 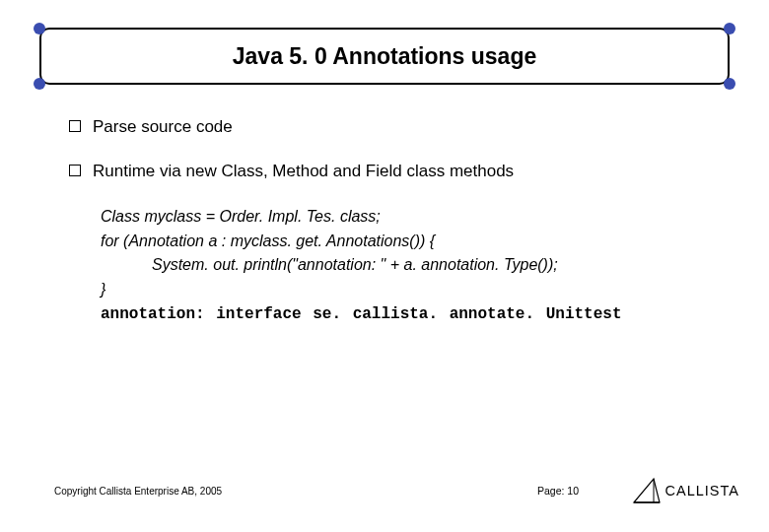 I want to click on bullet-item: Runtime via new Class, Method and Field …, so click(x=394, y=171).